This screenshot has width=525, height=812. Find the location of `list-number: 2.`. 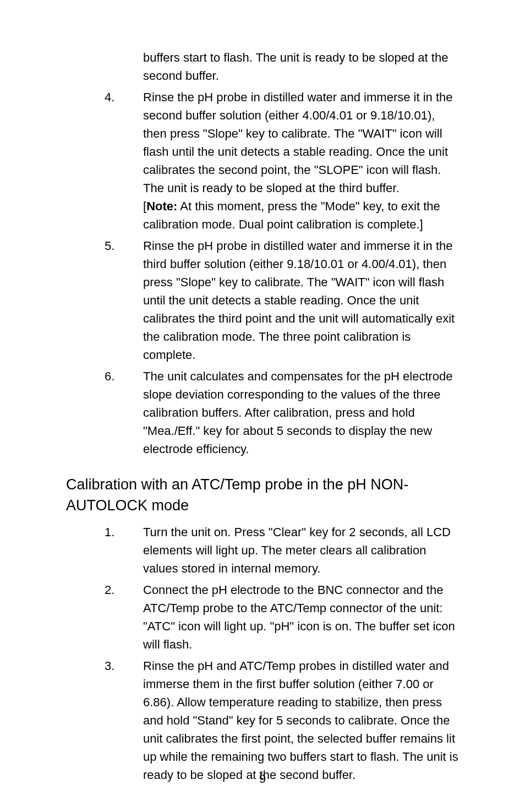

list-number: 2. is located at coordinates (124, 617).